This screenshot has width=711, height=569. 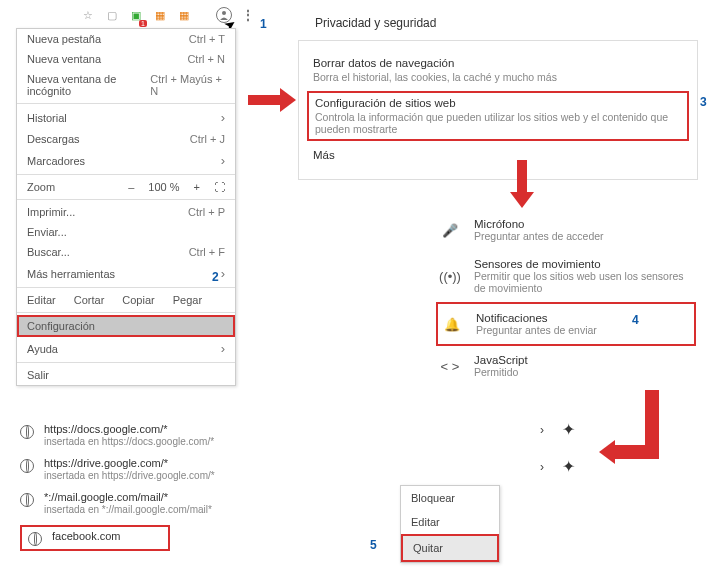 What do you see at coordinates (126, 187) in the screenshot?
I see `menu-zoom: Zoom – 100 % + ⛶` at bounding box center [126, 187].